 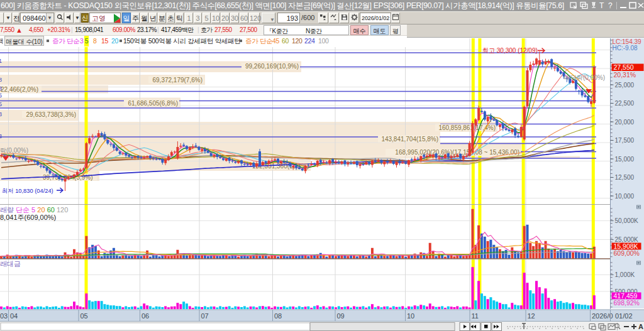 I want to click on svg-text: 17,500, so click(x=625, y=141).